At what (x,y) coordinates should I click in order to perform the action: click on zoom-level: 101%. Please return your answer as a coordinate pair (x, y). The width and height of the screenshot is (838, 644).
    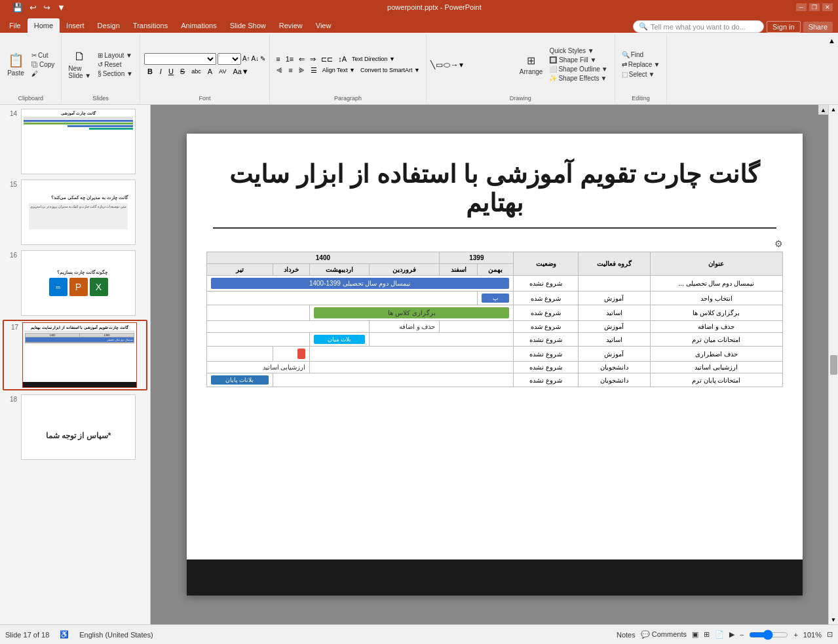
    Looking at the image, I should click on (812, 635).